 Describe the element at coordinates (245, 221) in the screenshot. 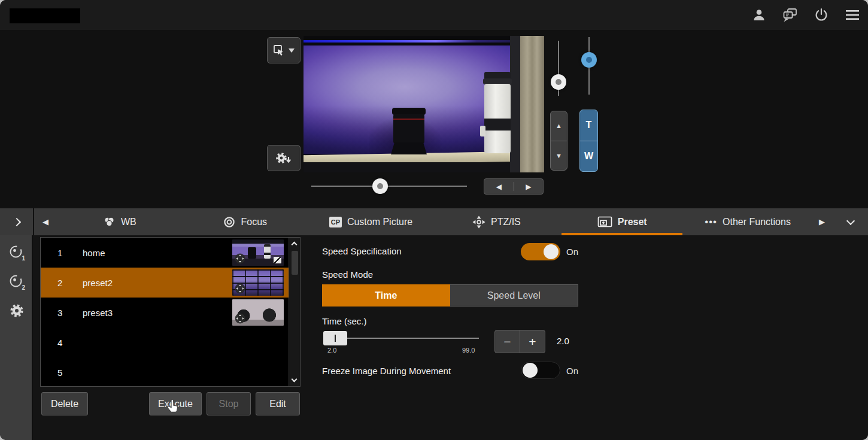

I see `tab-focus: Focus` at that location.